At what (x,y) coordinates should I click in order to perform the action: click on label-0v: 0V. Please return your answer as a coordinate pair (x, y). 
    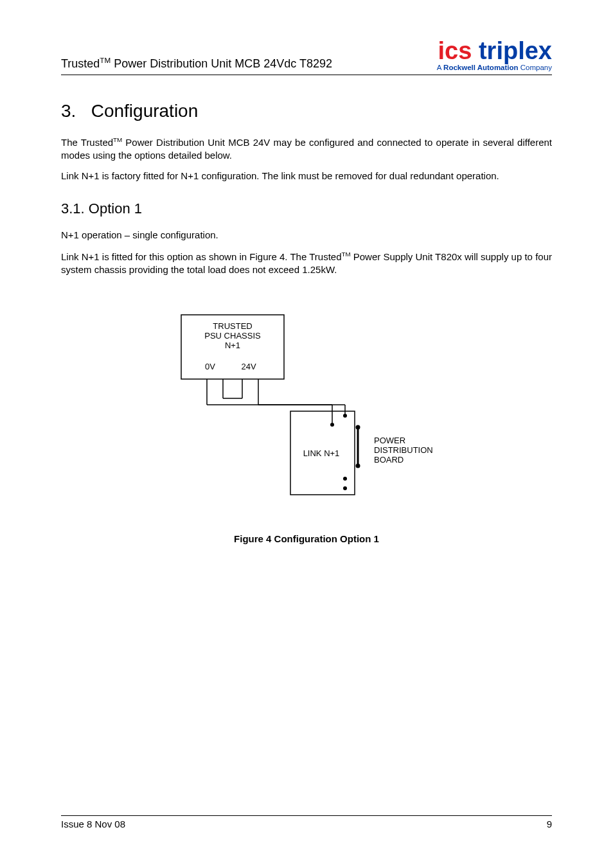
    Looking at the image, I should click on (210, 366).